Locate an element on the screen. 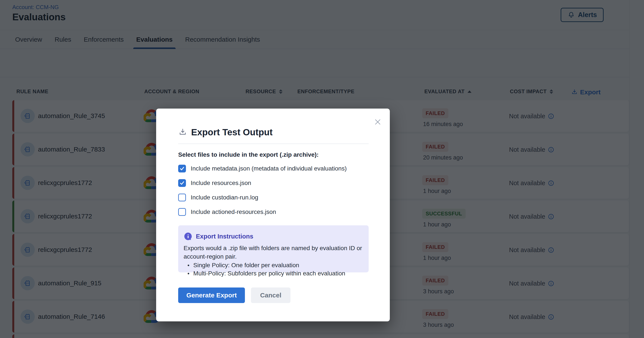  download-icon is located at coordinates (183, 132).